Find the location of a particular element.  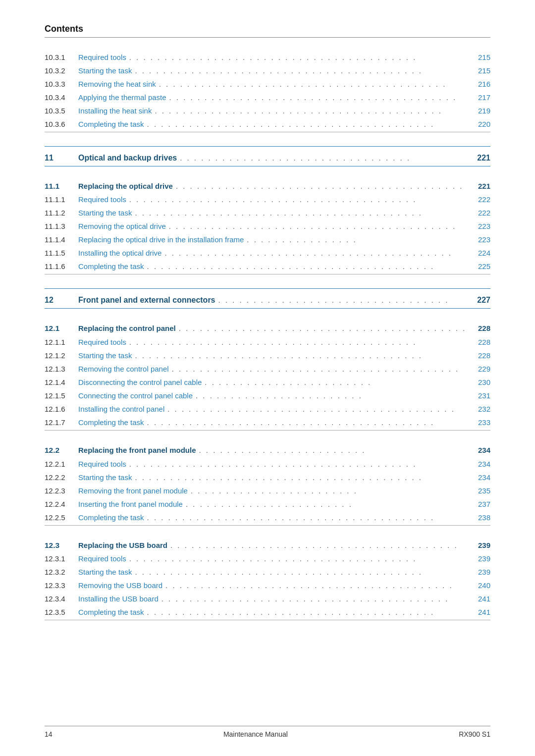

toc-entry: 12.1.2Starting the task. . . . . . . . .… is located at coordinates (268, 356).